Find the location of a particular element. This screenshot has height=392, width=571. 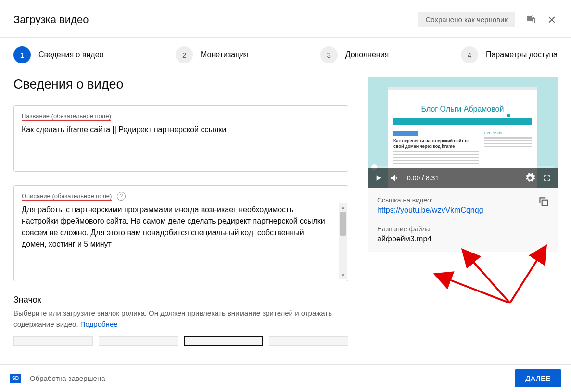

thumbnail-option-selected is located at coordinates (223, 341).